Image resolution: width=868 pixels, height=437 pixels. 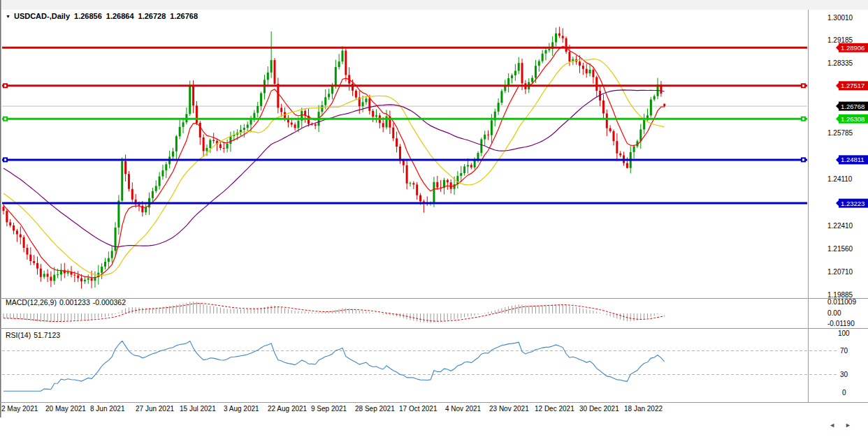 I want to click on svg-text: 28 Sep 2021, so click(x=375, y=409).